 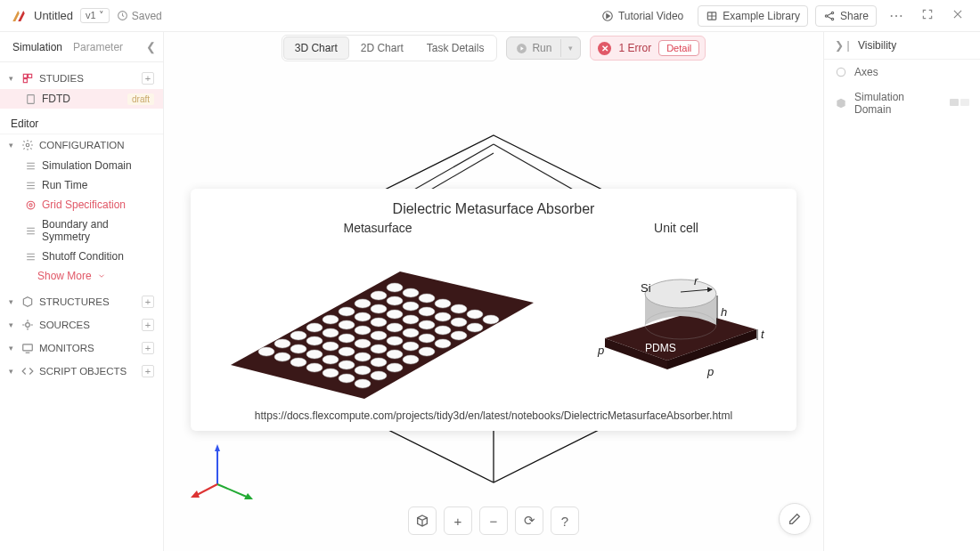 I want to click on visibility-simulation-domain: Simulation Domain, so click(x=902, y=103).